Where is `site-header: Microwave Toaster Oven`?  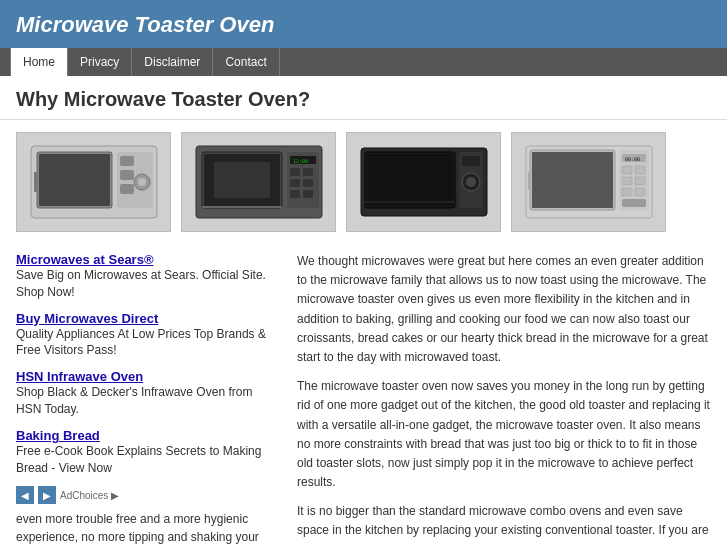 site-header: Microwave Toaster Oven is located at coordinates (364, 24).